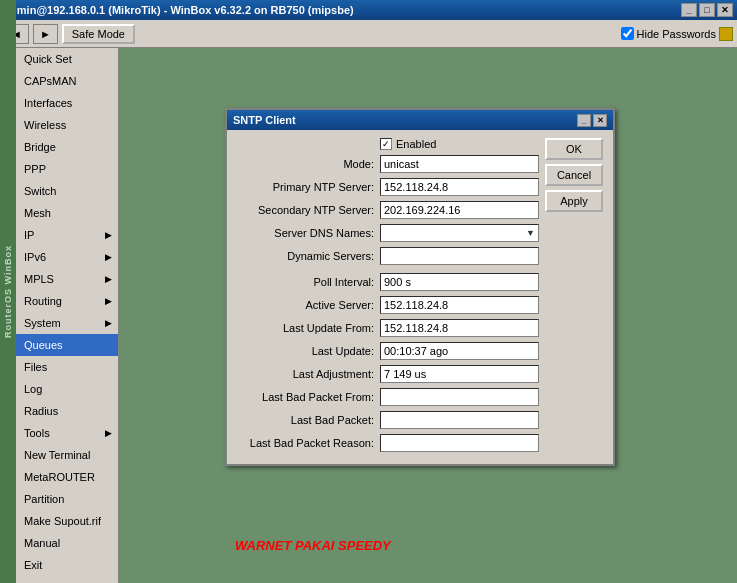  What do you see at coordinates (8, 292) in the screenshot?
I see `winbox-text: RouterOS WinBox` at bounding box center [8, 292].